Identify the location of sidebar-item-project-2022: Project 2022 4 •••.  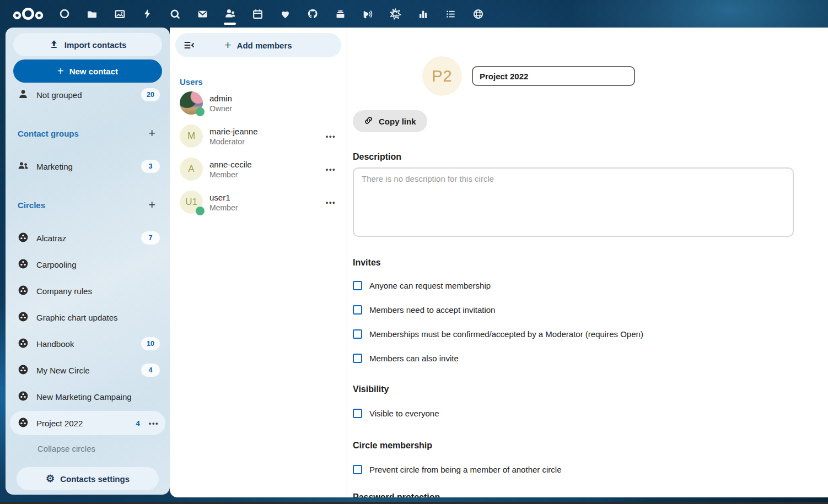
(88, 423).